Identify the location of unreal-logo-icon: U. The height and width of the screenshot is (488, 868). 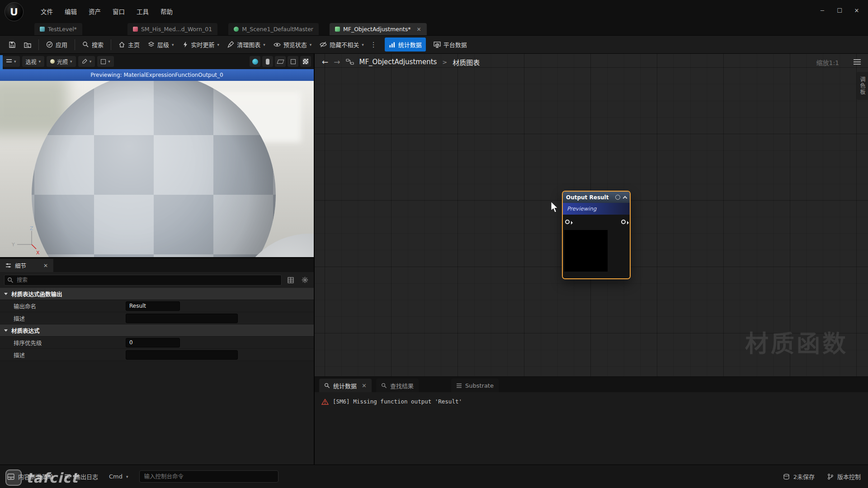
(14, 12).